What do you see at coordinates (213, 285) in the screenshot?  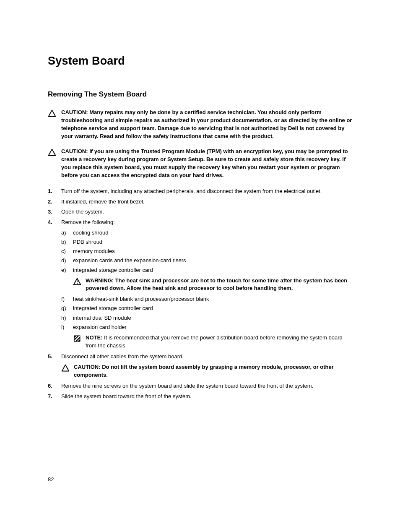 I see `warning-notice: WARNING: The heat sink and processor are…` at bounding box center [213, 285].